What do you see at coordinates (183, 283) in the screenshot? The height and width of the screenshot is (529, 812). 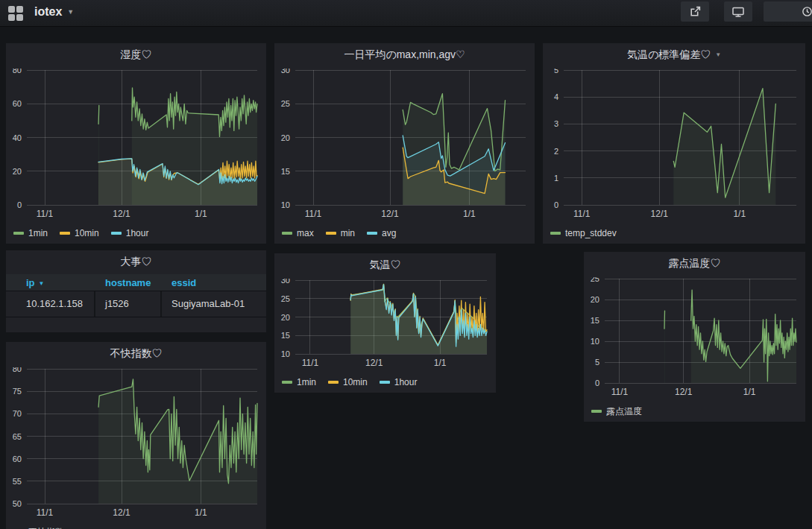 I see `column-header-essid: essid` at bounding box center [183, 283].